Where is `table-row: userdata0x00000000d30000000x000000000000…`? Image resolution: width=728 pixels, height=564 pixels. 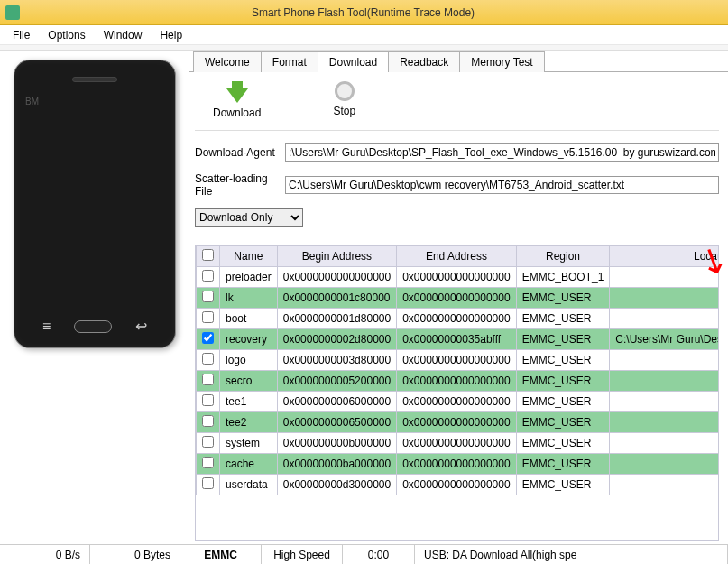 table-row: userdata0x00000000d30000000x000000000000… is located at coordinates (458, 485).